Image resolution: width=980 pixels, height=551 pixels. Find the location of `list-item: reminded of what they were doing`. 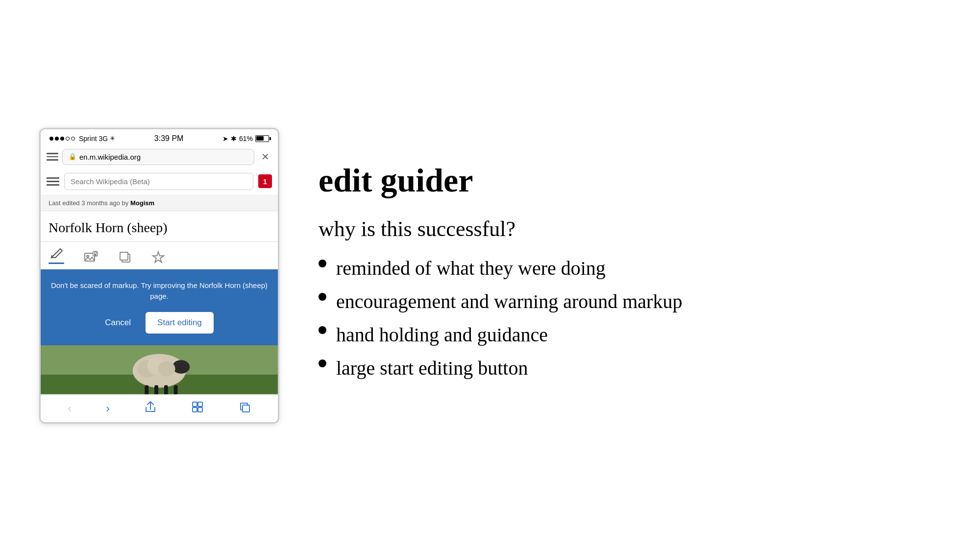

list-item: reminded of what they were doing is located at coordinates (630, 268).